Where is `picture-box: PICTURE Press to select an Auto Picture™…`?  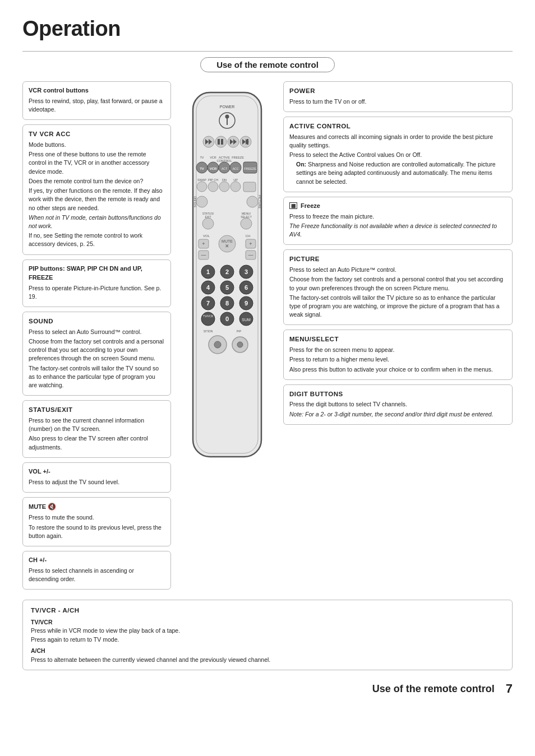 picture-box: PICTURE Press to select an Auto Picture™… is located at coordinates (398, 287).